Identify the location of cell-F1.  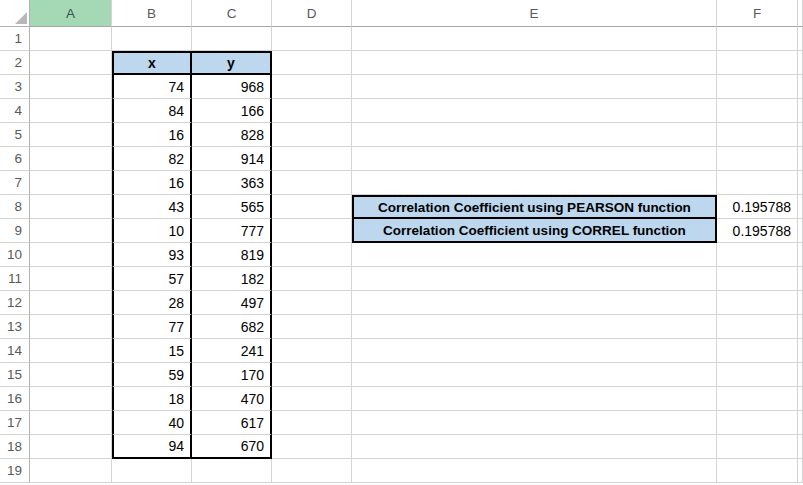
(758, 39).